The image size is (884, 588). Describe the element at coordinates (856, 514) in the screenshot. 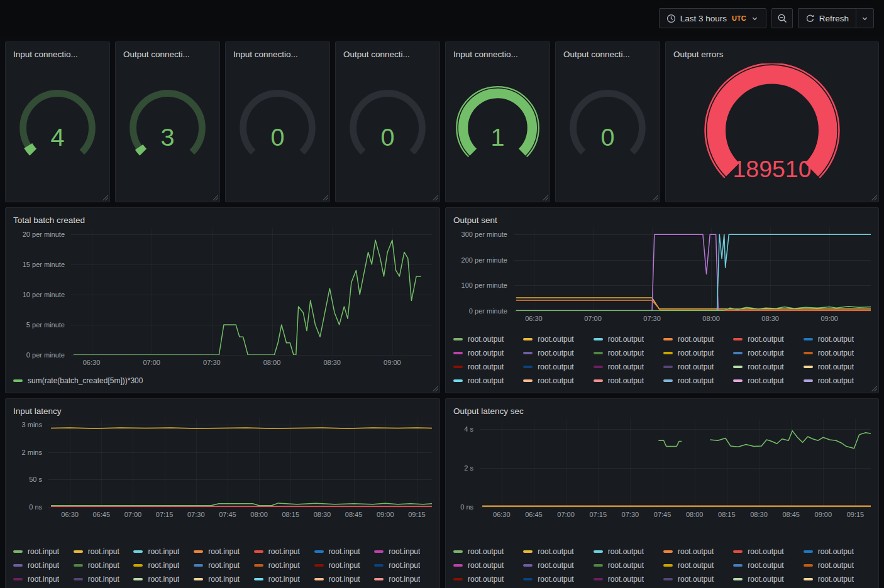

I see `x-tick-label: 09:15` at that location.